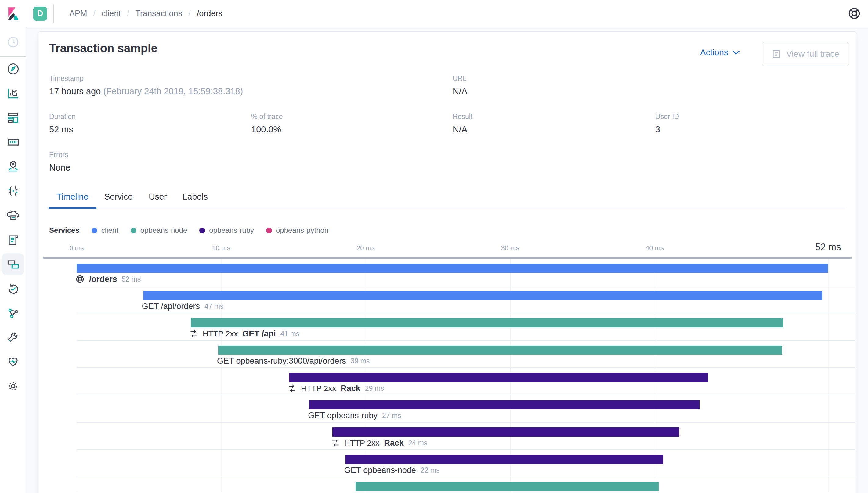 This screenshot has height=493, width=868. What do you see at coordinates (379, 443) in the screenshot?
I see `span-label: HTTP 2xxRack24 ms` at bounding box center [379, 443].